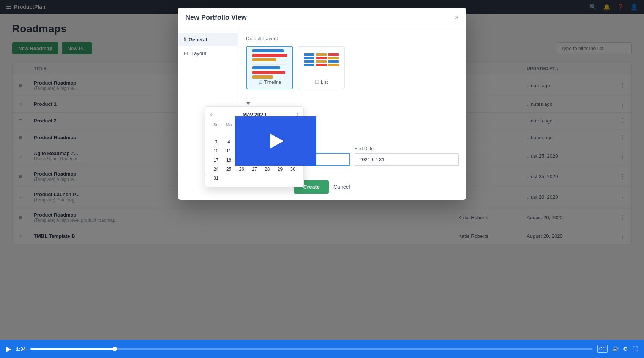 The width and height of the screenshot is (644, 358). I want to click on list-label: ☐ List, so click(321, 82).